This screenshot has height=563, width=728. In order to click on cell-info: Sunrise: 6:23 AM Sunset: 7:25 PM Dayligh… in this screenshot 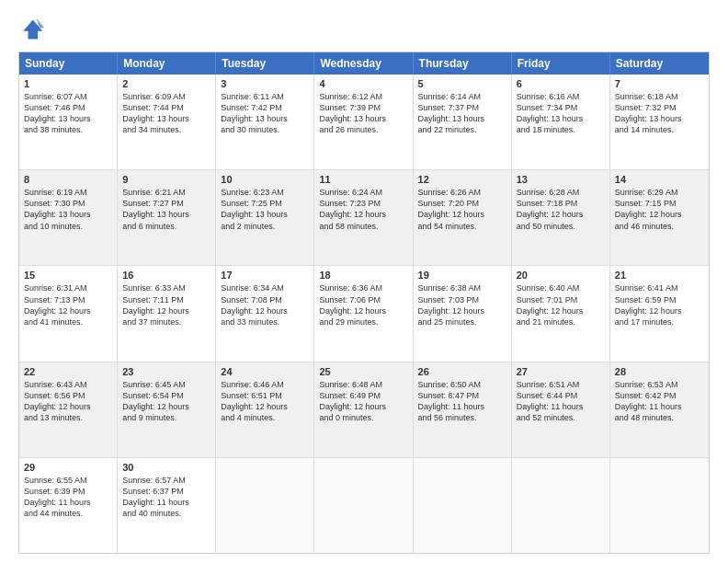, I will do `click(265, 210)`.